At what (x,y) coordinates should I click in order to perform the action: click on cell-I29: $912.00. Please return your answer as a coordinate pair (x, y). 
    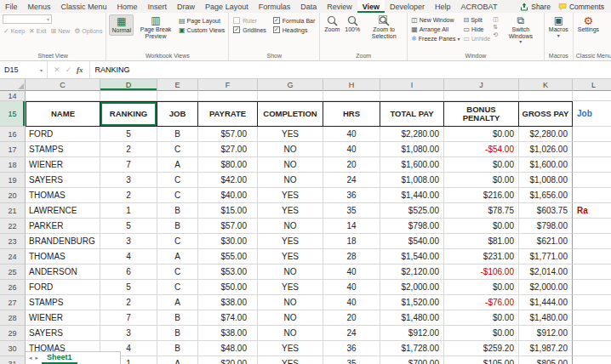
    Looking at the image, I should click on (412, 333).